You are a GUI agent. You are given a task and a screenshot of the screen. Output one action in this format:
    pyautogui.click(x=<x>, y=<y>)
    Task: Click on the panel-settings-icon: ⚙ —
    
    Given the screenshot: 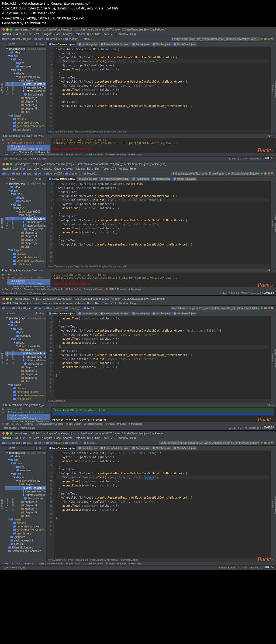 What is the action you would take?
    pyautogui.click(x=271, y=270)
    